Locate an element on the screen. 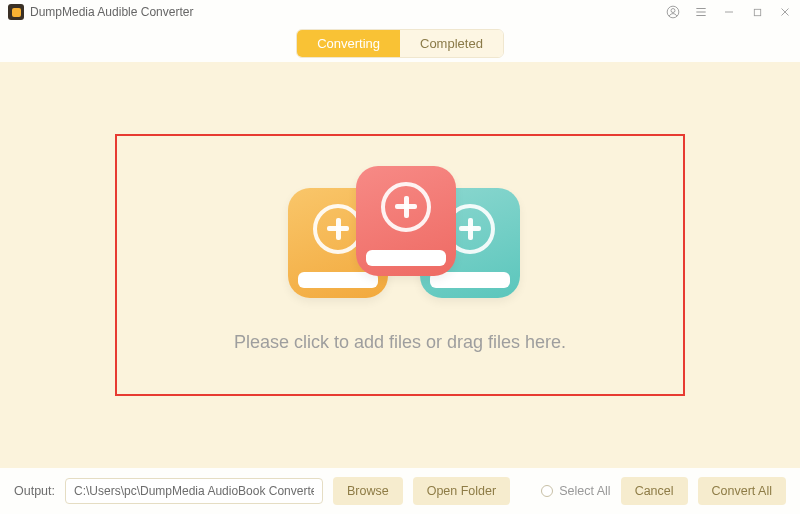  maximize-icon is located at coordinates (757, 12).